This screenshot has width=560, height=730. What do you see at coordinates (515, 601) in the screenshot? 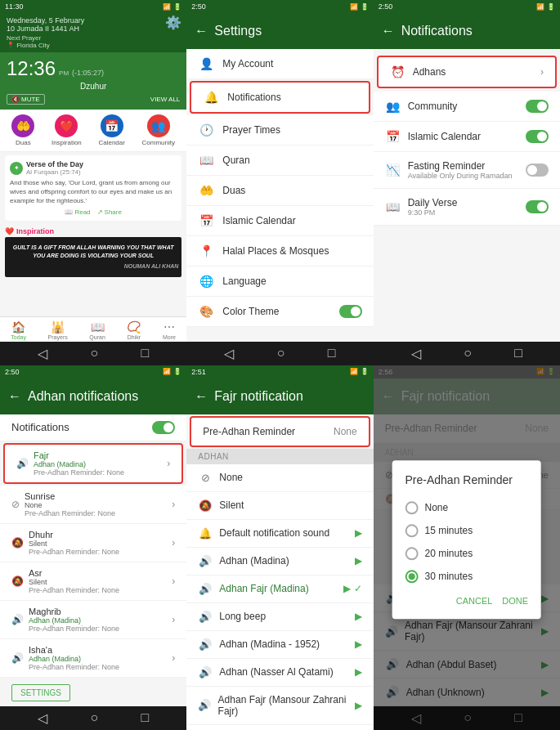
I see `done-button: DONE` at bounding box center [515, 601].